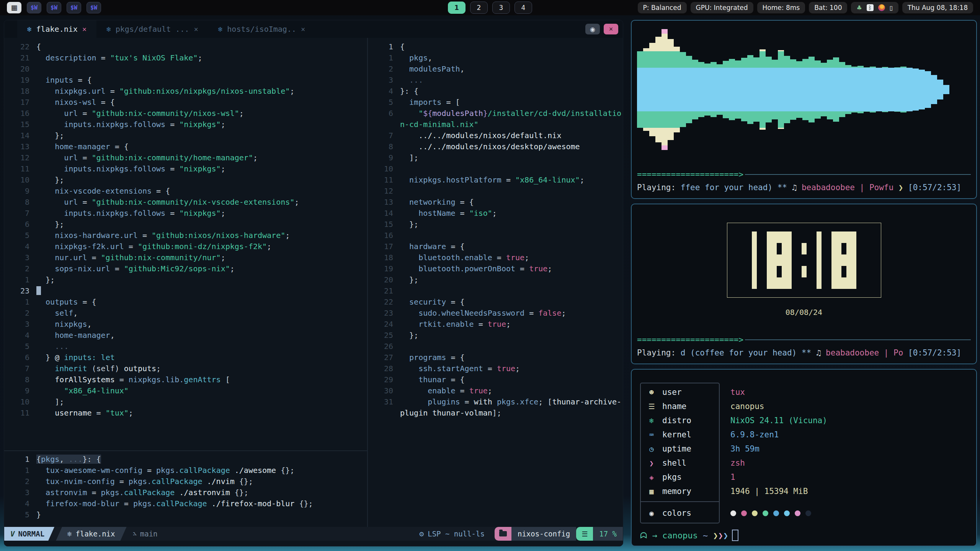 The width and height of the screenshot is (980, 551). What do you see at coordinates (804, 535) in the screenshot?
I see `shell-prompt: ᗣ → canopus ~ ❯❯❯` at bounding box center [804, 535].